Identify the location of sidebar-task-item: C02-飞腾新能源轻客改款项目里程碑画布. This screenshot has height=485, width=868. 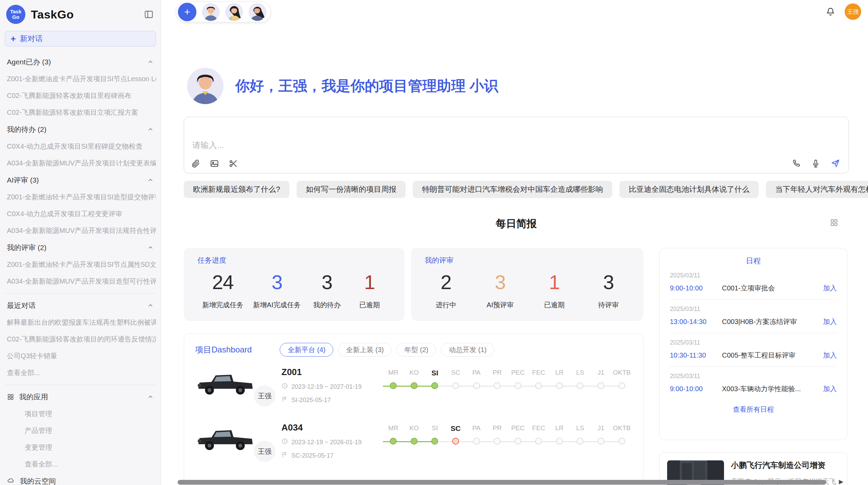
(80, 96).